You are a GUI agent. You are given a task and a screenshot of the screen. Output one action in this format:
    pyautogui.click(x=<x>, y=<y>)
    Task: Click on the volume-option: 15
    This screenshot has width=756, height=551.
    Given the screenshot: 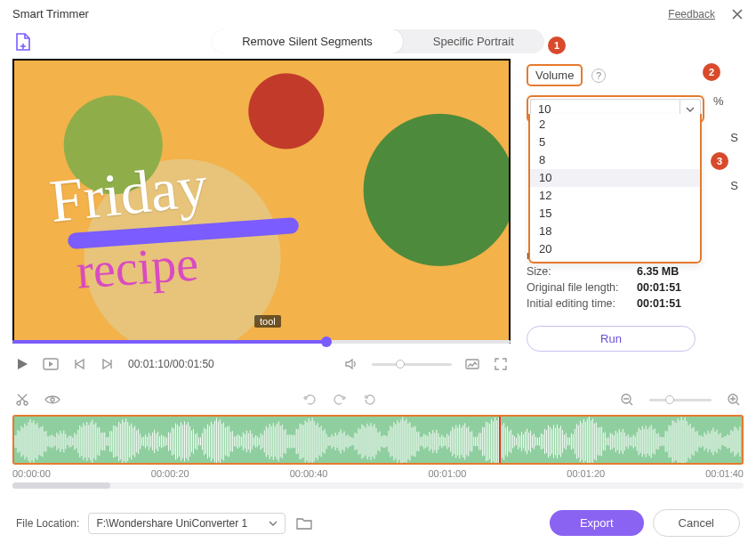 What is the action you would take?
    pyautogui.click(x=615, y=214)
    